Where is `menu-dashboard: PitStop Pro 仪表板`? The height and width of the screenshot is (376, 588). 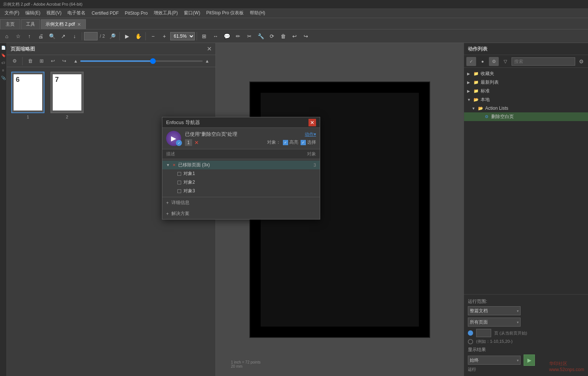
menu-dashboard: PitStop Pro 仪表板 is located at coordinates (225, 13).